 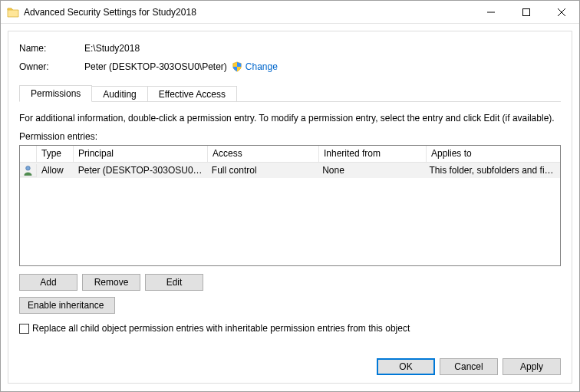 What do you see at coordinates (290, 48) in the screenshot?
I see `name-row: Name: E:\Study2018` at bounding box center [290, 48].